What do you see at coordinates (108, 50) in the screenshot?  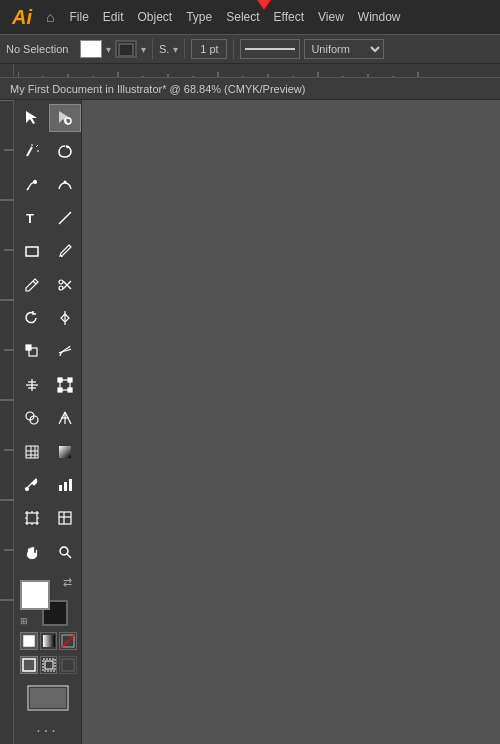 I see `swatch-dropdown-arrow: ▾` at bounding box center [108, 50].